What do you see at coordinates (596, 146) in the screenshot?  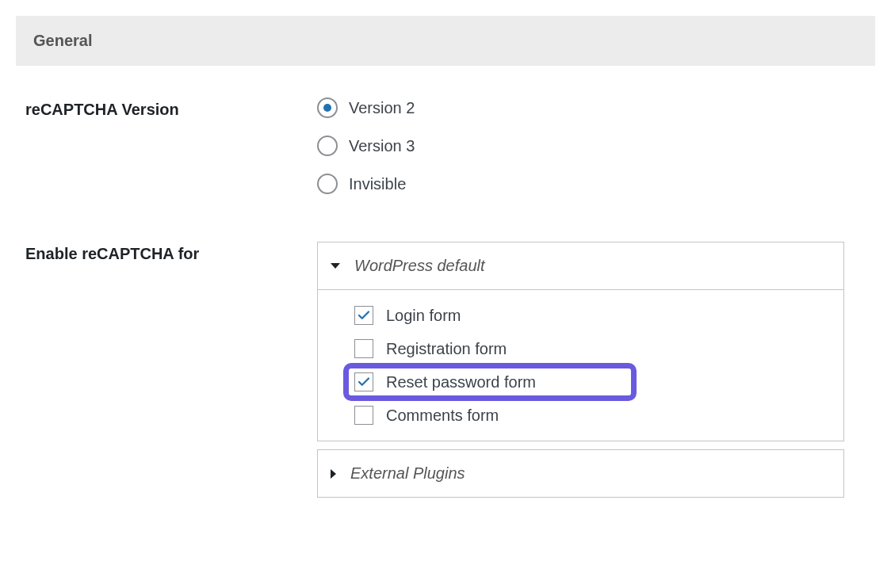 I see `radio-option-version-3: Version 3` at bounding box center [596, 146].